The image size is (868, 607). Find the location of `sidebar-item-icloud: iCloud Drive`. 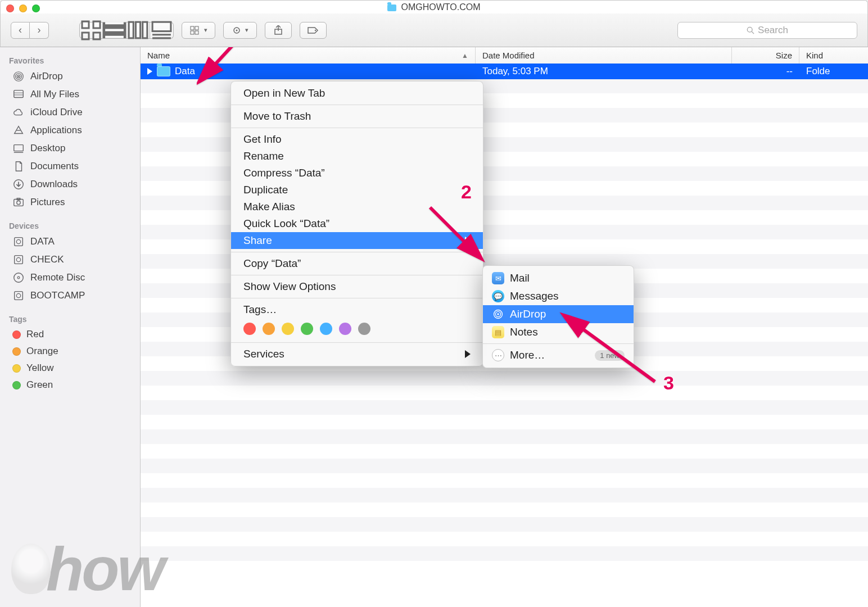

sidebar-item-icloud: iCloud Drive is located at coordinates (70, 112).